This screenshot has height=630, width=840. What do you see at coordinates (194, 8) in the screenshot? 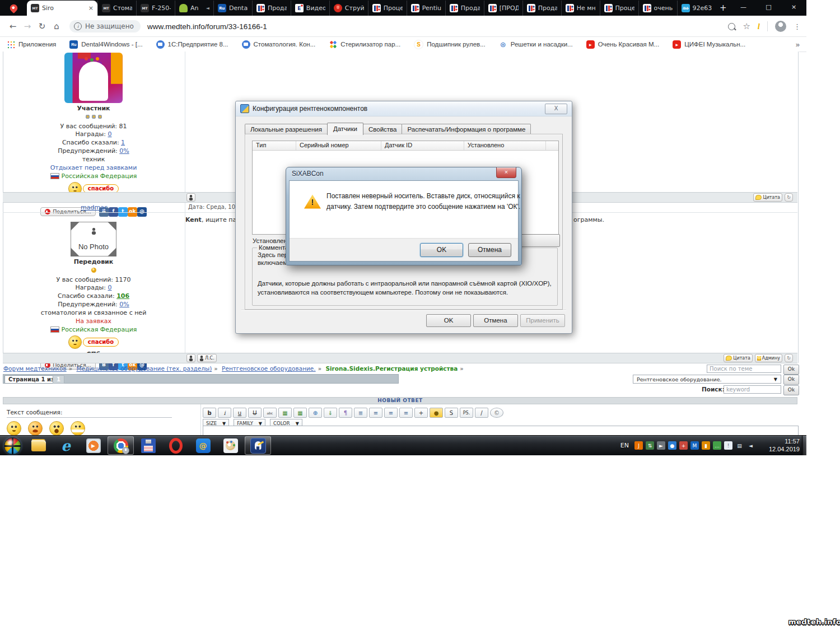
I see `browser-tab: An ◄ ×` at bounding box center [194, 8].